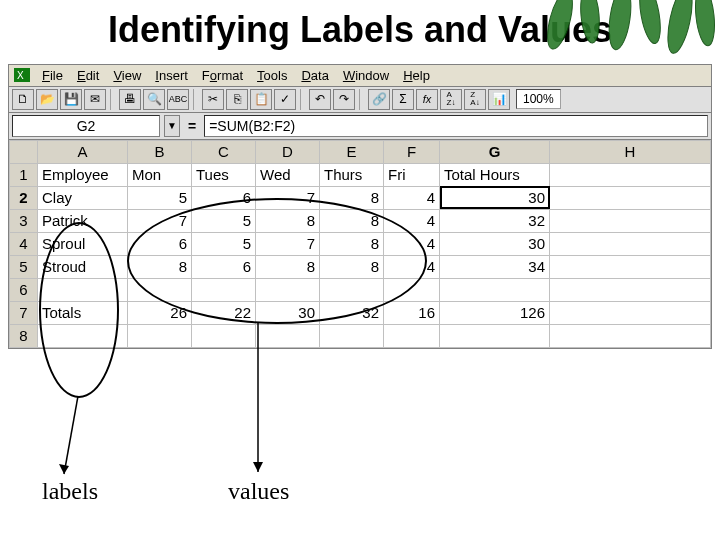  Describe the element at coordinates (88, 76) in the screenshot. I see `menu-edit: Edit` at that location.